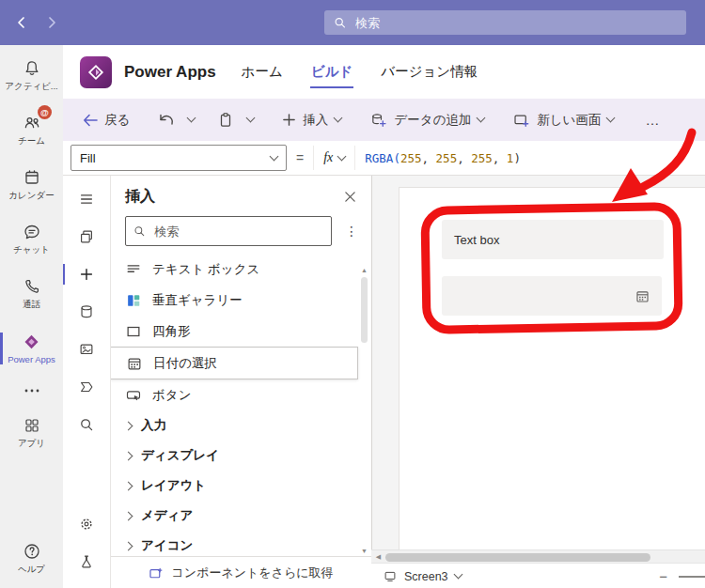  Describe the element at coordinates (365, 550) in the screenshot. I see `scroll-down-icon: ▼` at that location.